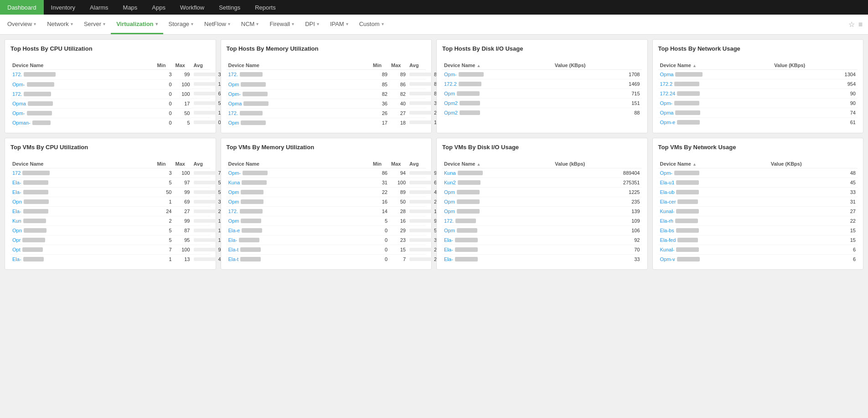 The height and width of the screenshot is (418, 868). What do you see at coordinates (293, 24) in the screenshot?
I see `chevron-down-icon: ▾` at bounding box center [293, 24].